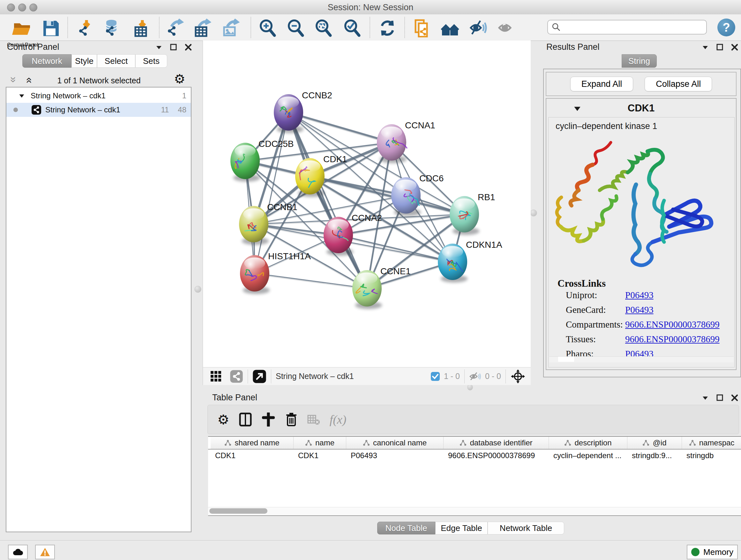 The width and height of the screenshot is (741, 560). Describe the element at coordinates (275, 273) in the screenshot. I see `node-hist1h1a: HIST1H1A` at that location.